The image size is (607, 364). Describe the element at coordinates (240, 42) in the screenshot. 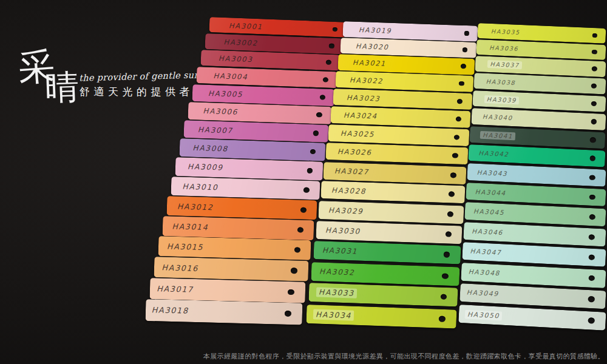

I see `swatch-code-label: HA3002` at that location.